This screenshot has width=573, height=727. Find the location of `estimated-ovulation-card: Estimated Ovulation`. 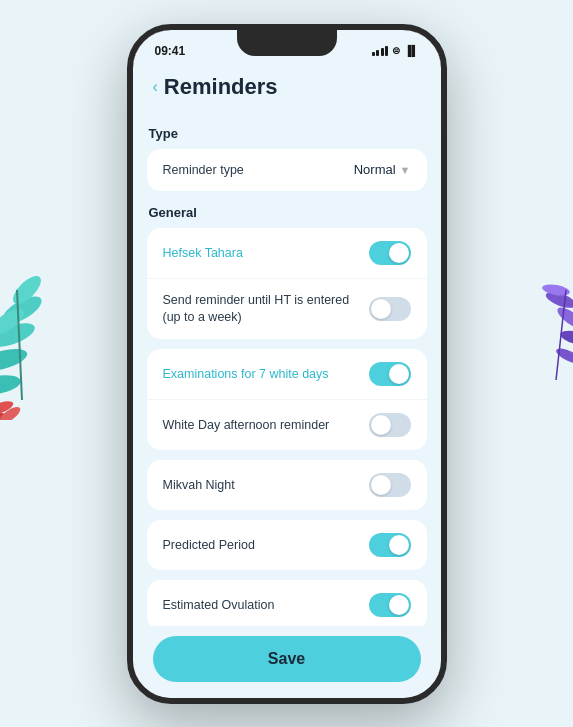

estimated-ovulation-card: Estimated Ovulation is located at coordinates (287, 605).